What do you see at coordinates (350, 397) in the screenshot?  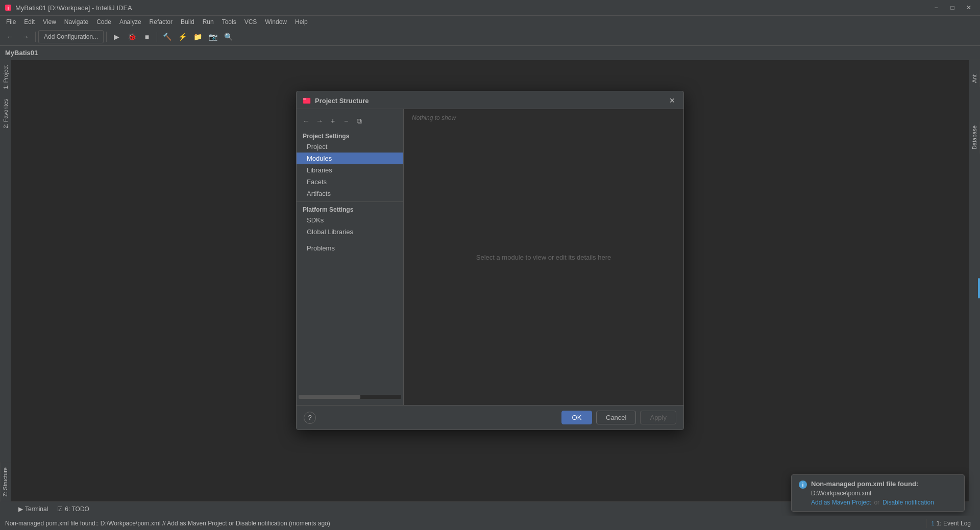 I see `nav-scrollbar` at bounding box center [350, 397].